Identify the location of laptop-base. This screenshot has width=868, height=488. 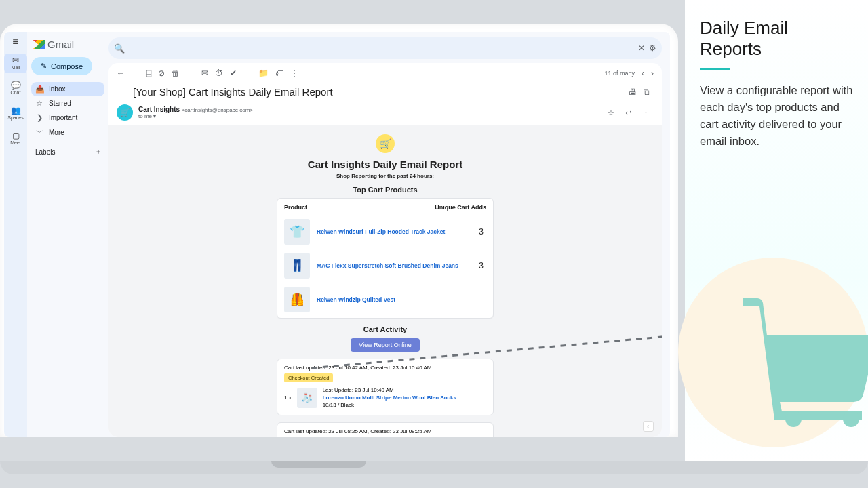
(434, 468).